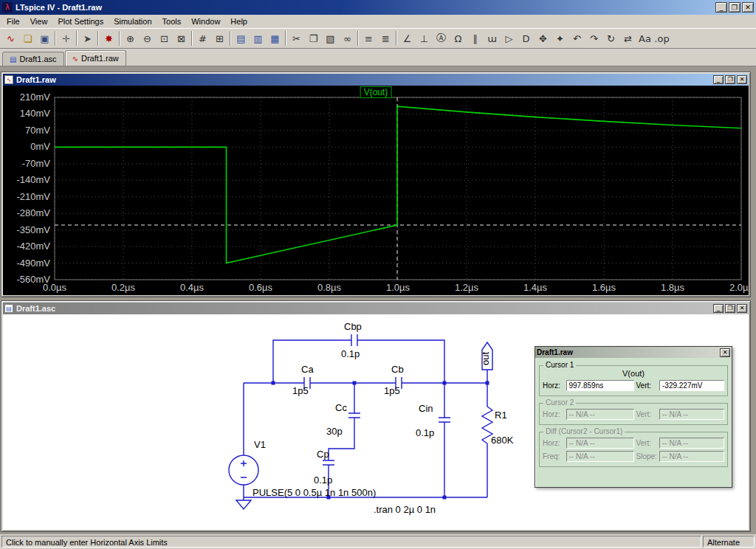 The width and height of the screenshot is (756, 549). Describe the element at coordinates (182, 38) in the screenshot. I see `zoom-full-extents-button: ⊠` at that location.